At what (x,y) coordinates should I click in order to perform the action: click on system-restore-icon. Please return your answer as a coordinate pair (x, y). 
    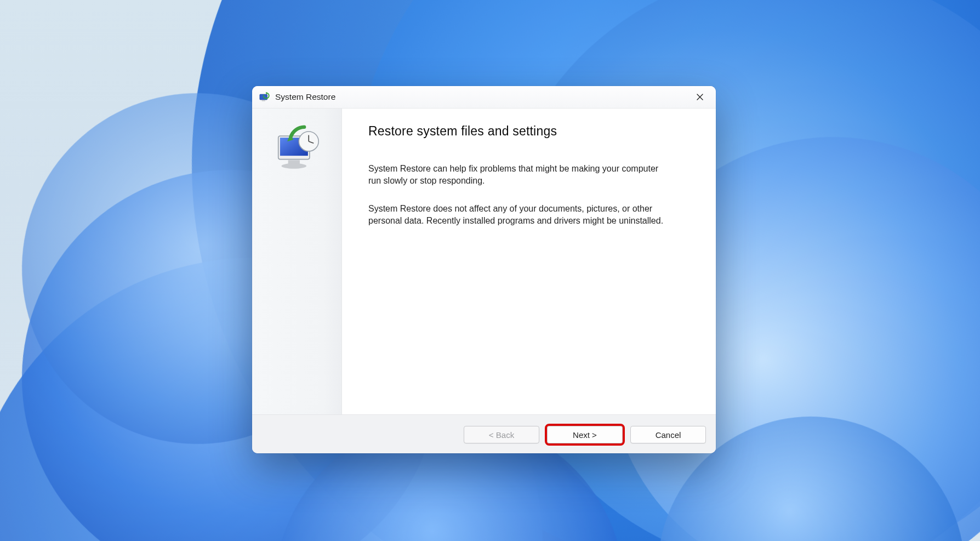
    Looking at the image, I should click on (264, 97).